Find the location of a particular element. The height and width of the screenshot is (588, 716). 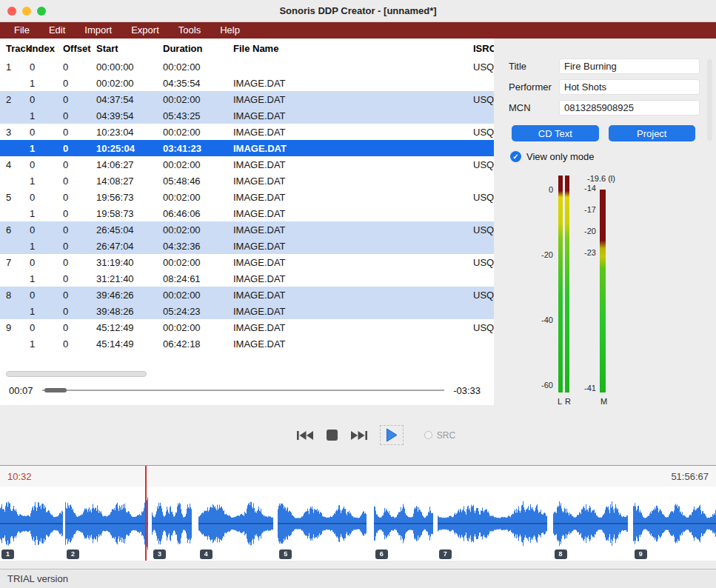

track-table-row: 4 0 0 14:06:27 00:02:00 IMAGE.DAT USQ is located at coordinates (247, 164).